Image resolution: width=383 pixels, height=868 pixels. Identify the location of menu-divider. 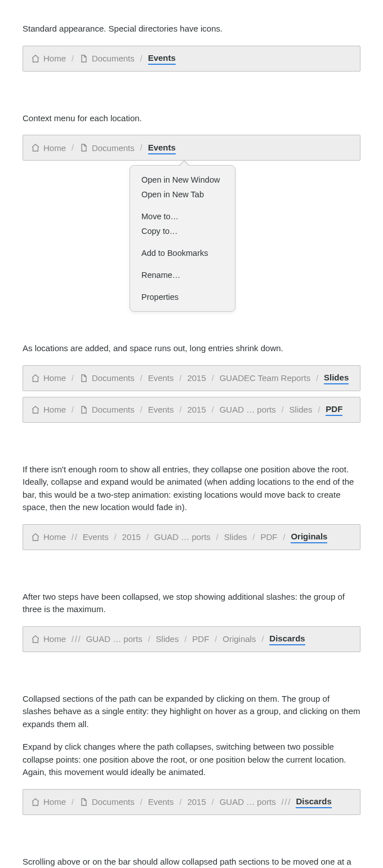
(182, 286).